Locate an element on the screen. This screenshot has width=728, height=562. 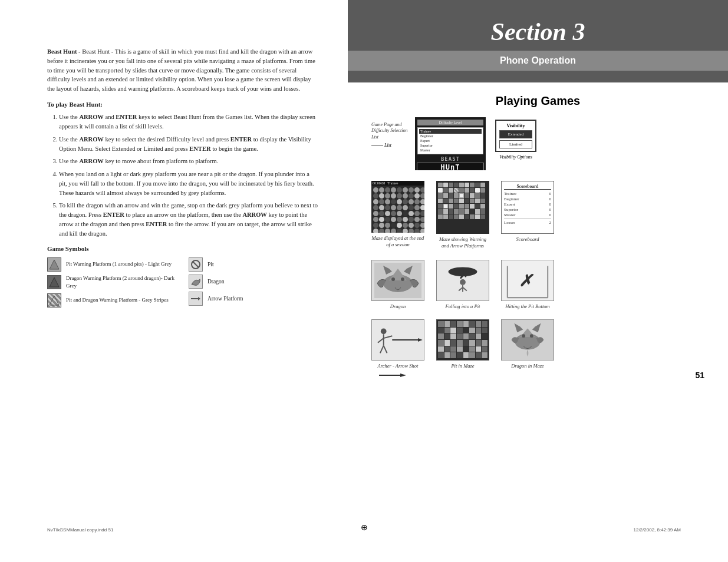
sb-master-label: Master is located at coordinates (509, 215).